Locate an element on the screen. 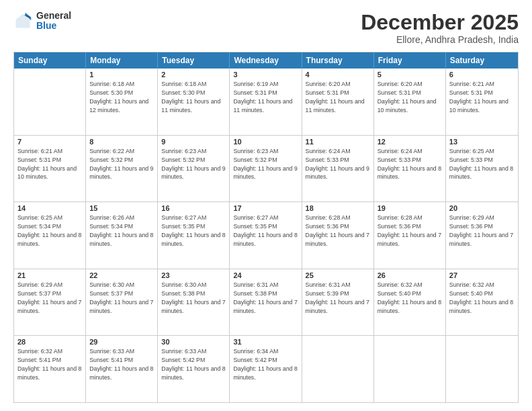 The image size is (532, 411). day-number: 1 is located at coordinates (122, 75).